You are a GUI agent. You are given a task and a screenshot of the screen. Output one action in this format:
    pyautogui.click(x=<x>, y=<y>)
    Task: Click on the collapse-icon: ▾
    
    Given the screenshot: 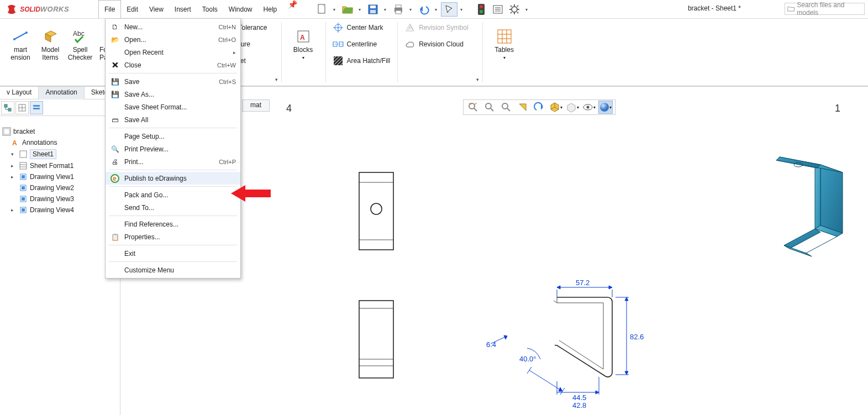 What is the action you would take?
    pyautogui.click(x=14, y=154)
    